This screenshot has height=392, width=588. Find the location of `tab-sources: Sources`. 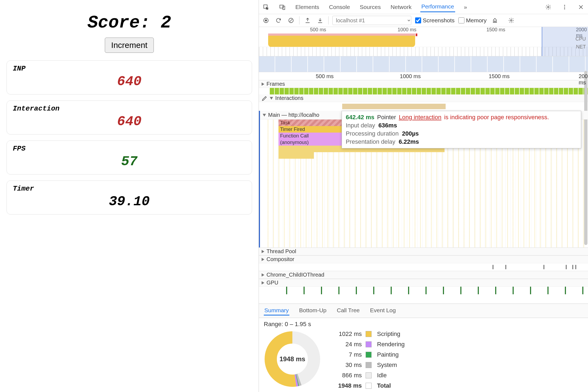

tab-sources: Sources is located at coordinates (370, 7).